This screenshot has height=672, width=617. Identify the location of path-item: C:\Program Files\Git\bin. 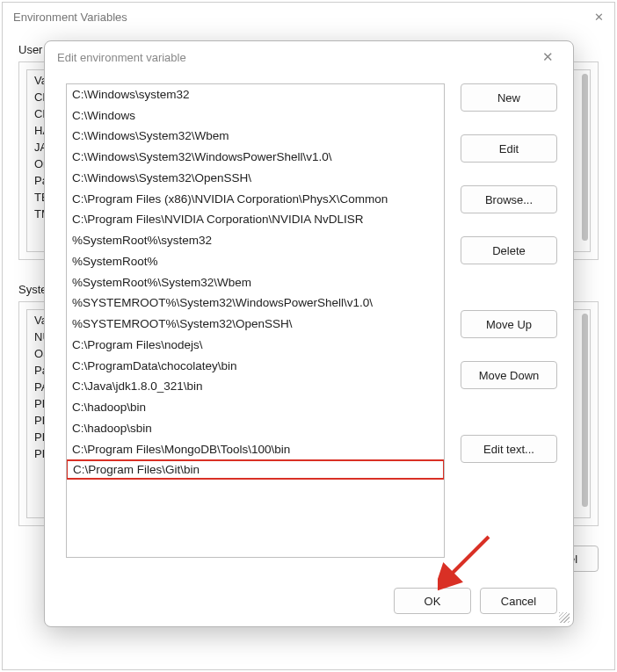
(255, 470).